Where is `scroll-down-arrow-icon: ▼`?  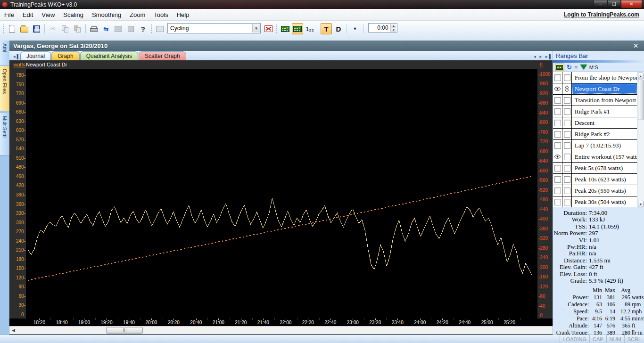
scroll-down-arrow-icon: ▼ is located at coordinates (641, 204).